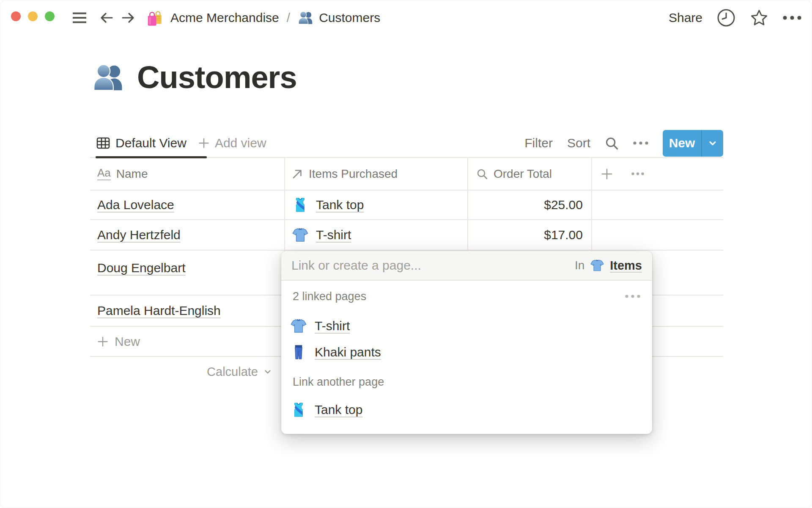  What do you see at coordinates (579, 265) in the screenshot?
I see `in-label: In` at bounding box center [579, 265].